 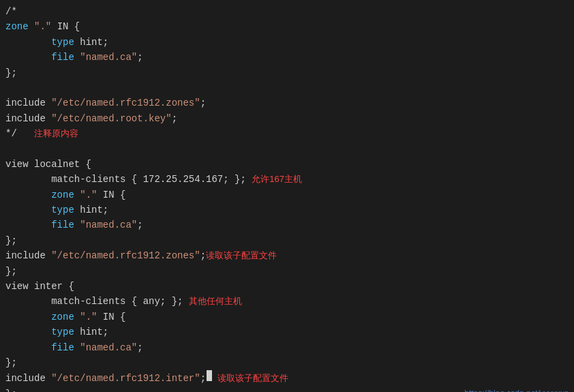 What do you see at coordinates (287, 348) in the screenshot?
I see `code-line-23: file "named.ca";` at bounding box center [287, 348].